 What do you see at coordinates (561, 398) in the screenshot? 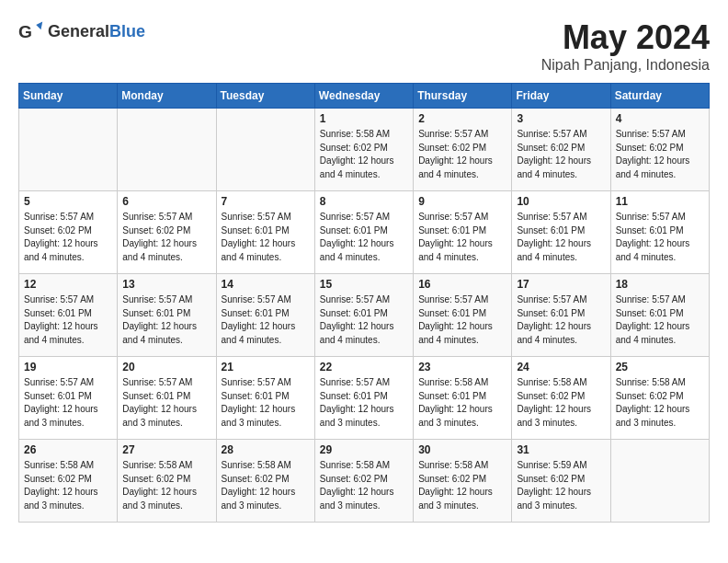
I see `calendar-cell: 24Sunrise: 5:58 AM Sunset: 6:02 PM Dayli…` at bounding box center [561, 398].